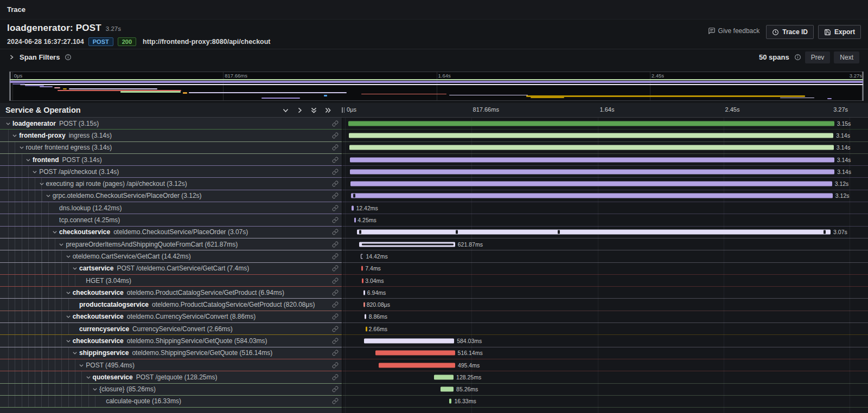 Image resolution: width=868 pixels, height=413 pixels. Describe the element at coordinates (171, 305) in the screenshot. I see `span-row-label: productcatalogserviceoteldemo.ProductCat…` at that location.